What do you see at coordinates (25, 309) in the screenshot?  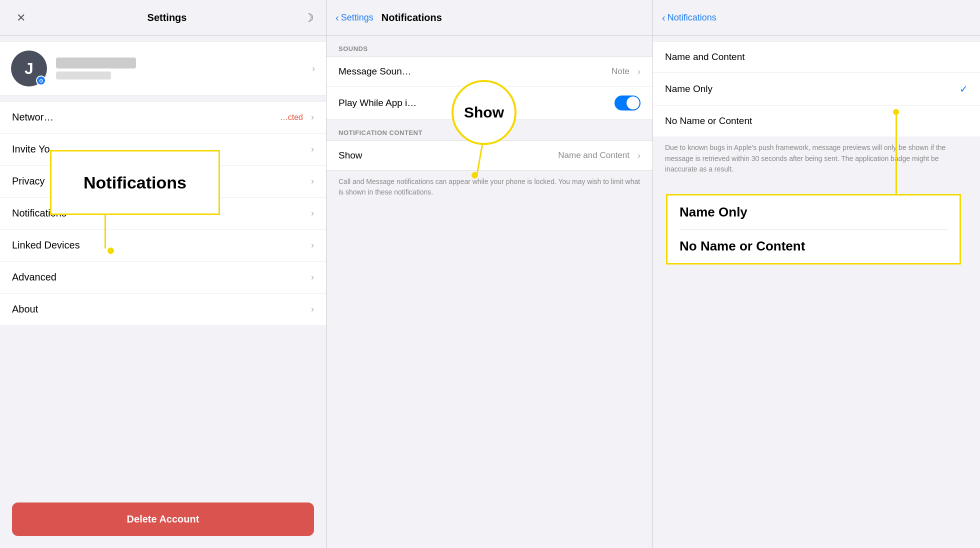 I see `about-label: About` at bounding box center [25, 309].